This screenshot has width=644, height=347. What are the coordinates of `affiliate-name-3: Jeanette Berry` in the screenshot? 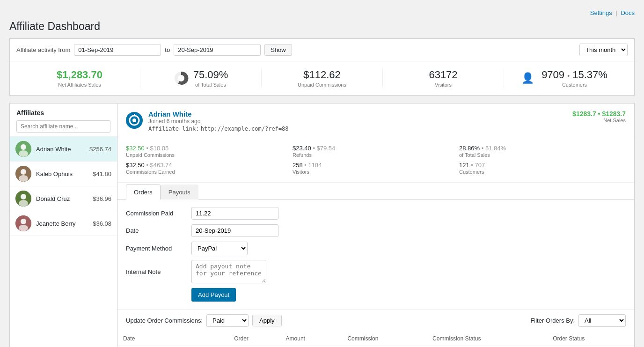 It's located at (65, 224).